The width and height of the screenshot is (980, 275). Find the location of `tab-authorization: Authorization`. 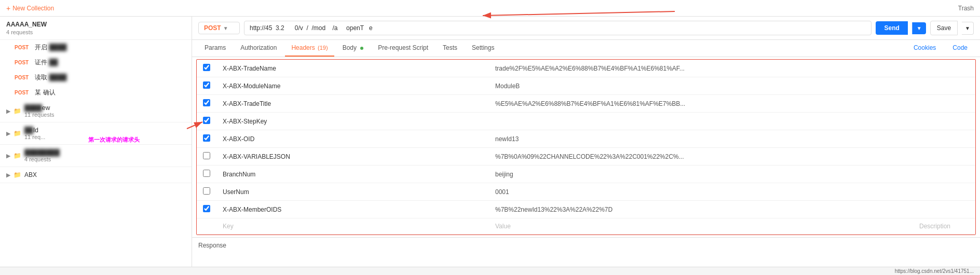

tab-authorization: Authorization is located at coordinates (258, 48).